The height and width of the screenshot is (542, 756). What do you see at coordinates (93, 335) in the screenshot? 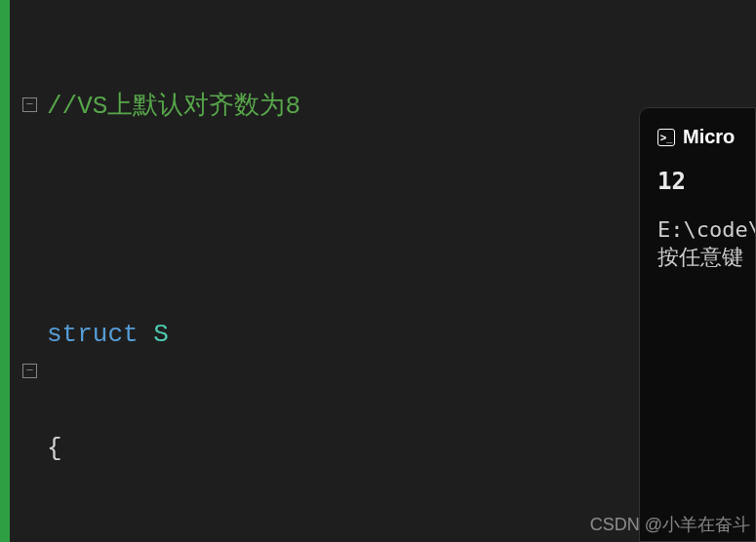
I see `keyword-struct: struct` at bounding box center [93, 335].